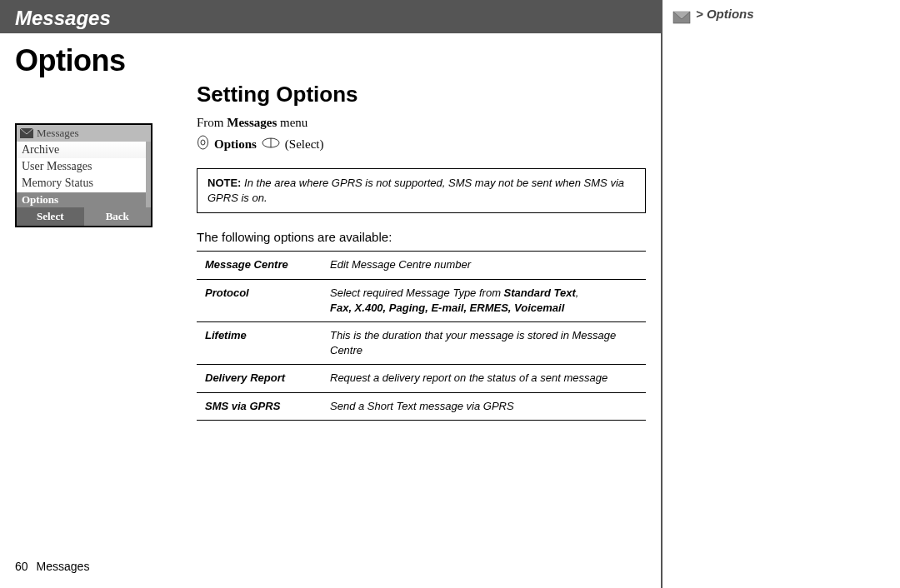 The height and width of the screenshot is (588, 900). I want to click on option-desc: Select required Message Type from Standa…, so click(483, 300).